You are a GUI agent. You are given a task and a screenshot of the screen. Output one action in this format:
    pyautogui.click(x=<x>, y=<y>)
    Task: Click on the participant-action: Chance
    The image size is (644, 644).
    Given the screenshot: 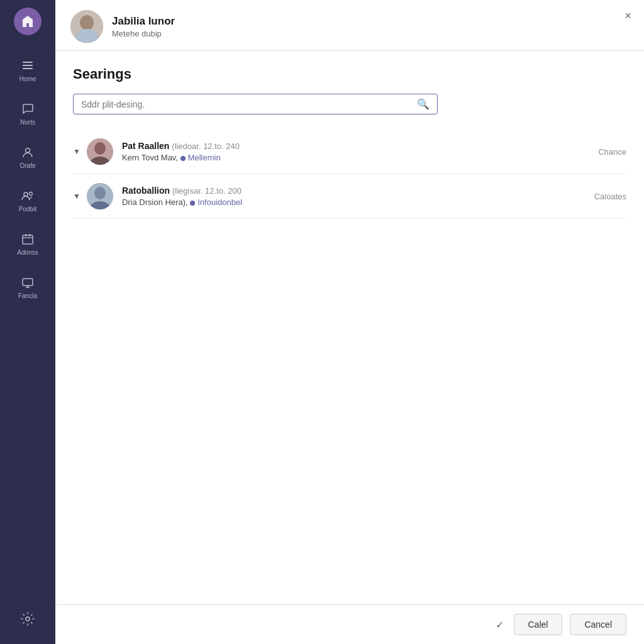 What is the action you would take?
    pyautogui.click(x=613, y=152)
    